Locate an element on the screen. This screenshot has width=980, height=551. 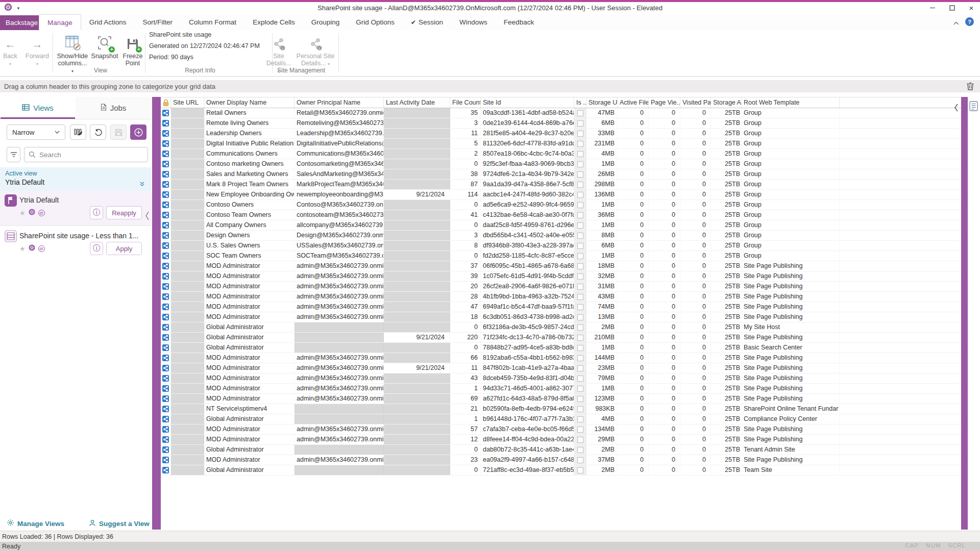
table-row: All Company Ownersallcompany@M365x346027… is located at coordinates (561, 226).